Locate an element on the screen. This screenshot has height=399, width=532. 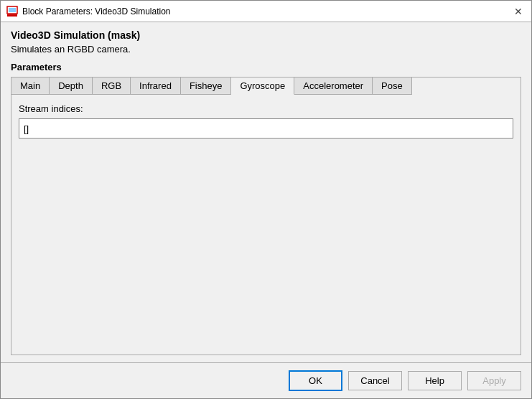
tab-main: Main is located at coordinates (30, 86).